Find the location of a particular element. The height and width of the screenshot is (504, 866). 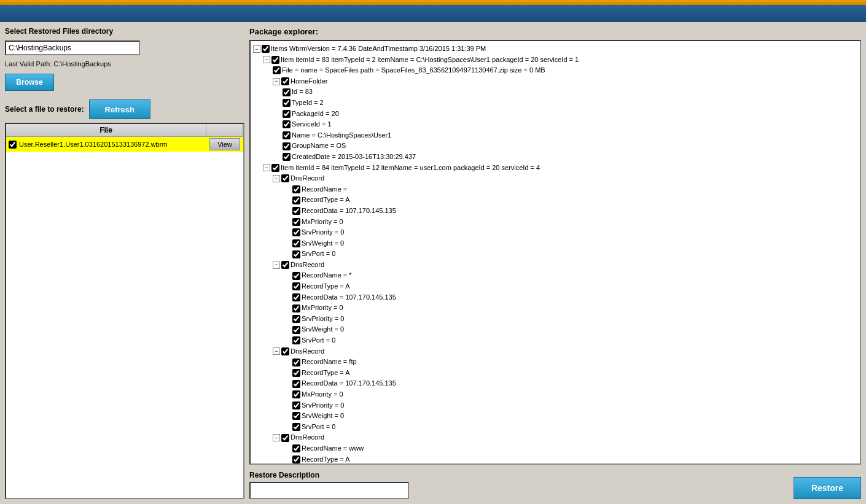

file-col-header-action is located at coordinates (225, 130).